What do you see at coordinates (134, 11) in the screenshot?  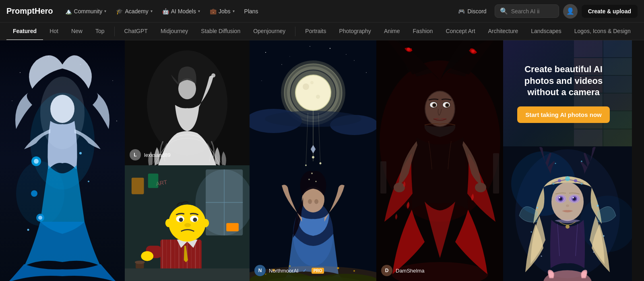 I see `nav-academy: 🎓 Academy ▾` at bounding box center [134, 11].